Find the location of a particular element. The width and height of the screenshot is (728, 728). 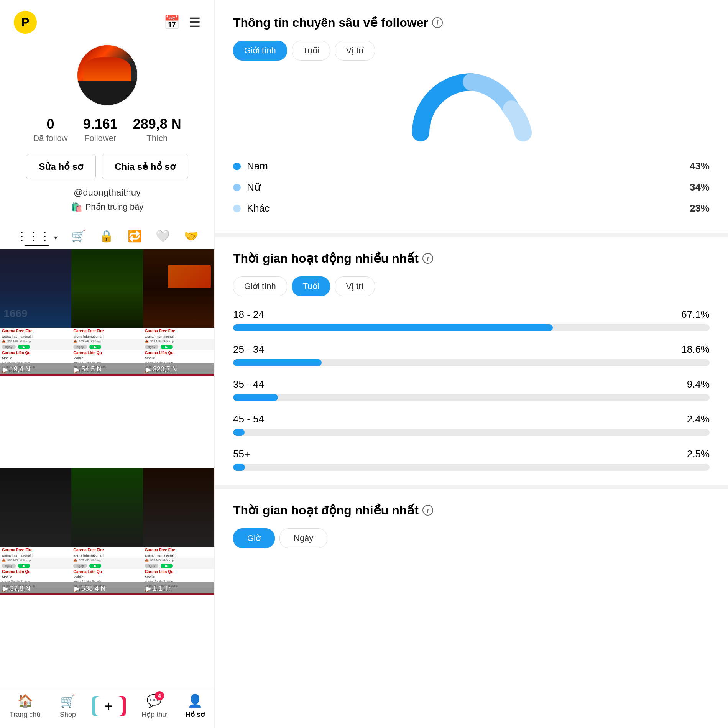

likes-label: Thích is located at coordinates (157, 138).